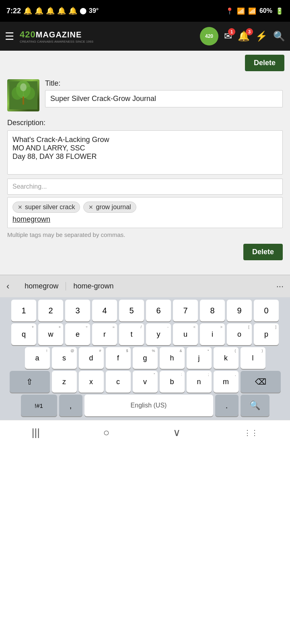 Image resolution: width=290 pixels, height=644 pixels. Describe the element at coordinates (71, 405) in the screenshot. I see `comma-key: ,` at that location.